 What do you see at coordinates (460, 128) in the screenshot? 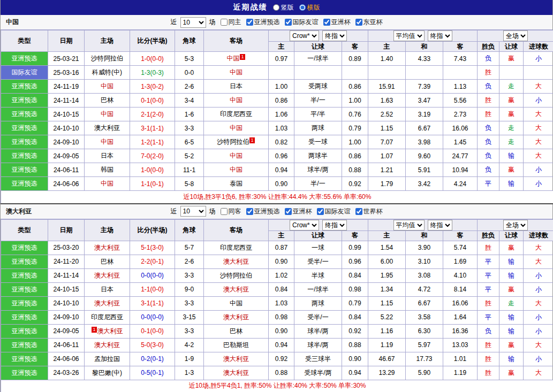
I see `avg-away: 16.06` at bounding box center [460, 128].